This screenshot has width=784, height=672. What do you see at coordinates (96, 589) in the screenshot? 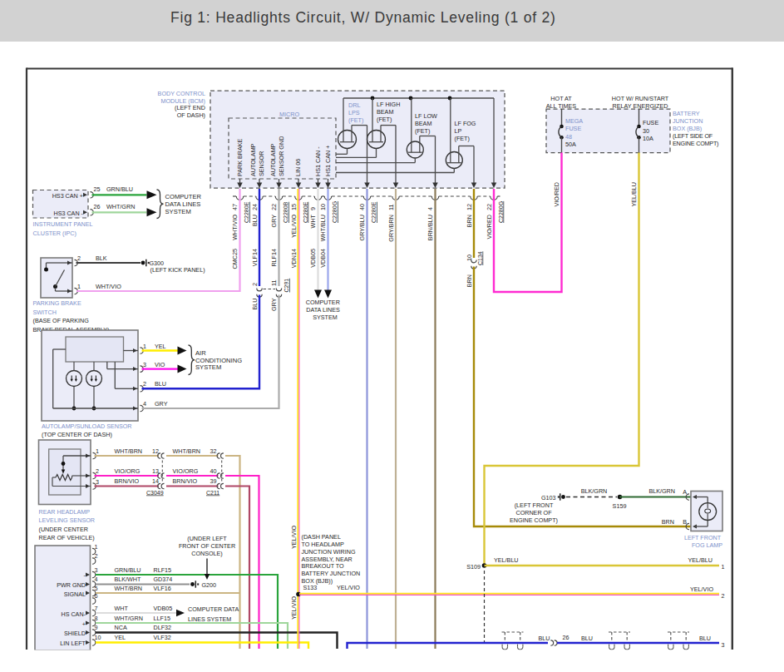
I see `svg-text: 5` at bounding box center [96, 589].